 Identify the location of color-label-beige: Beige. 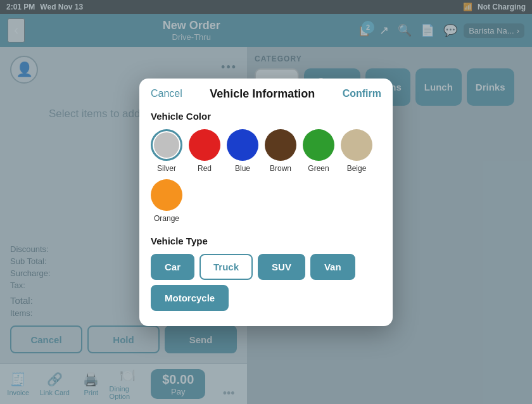
(357, 168).